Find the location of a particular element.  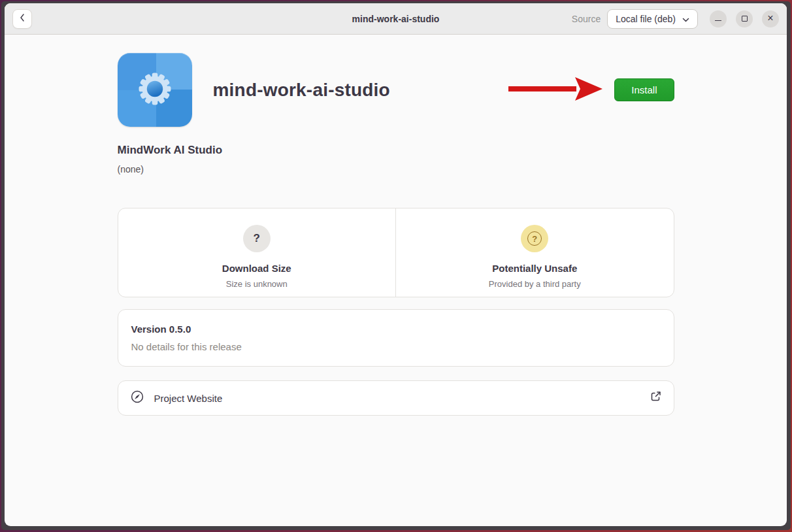

project-website-row: Project Website is located at coordinates (396, 398).